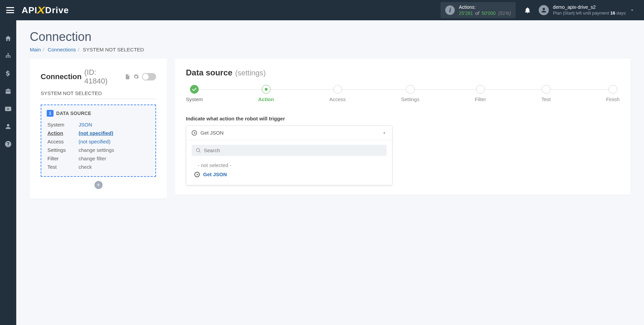 This screenshot has width=644, height=325. I want to click on dropdown-selected-text: Get JSON, so click(289, 133).